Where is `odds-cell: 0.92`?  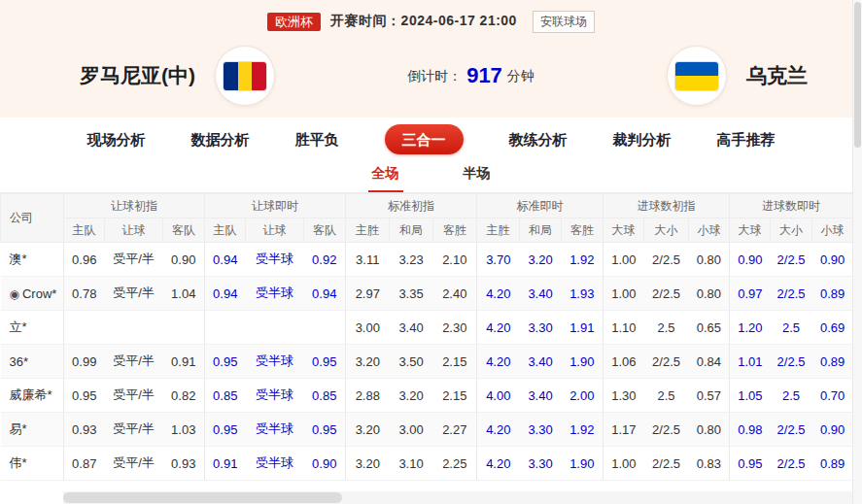
odds-cell: 0.92 is located at coordinates (325, 260).